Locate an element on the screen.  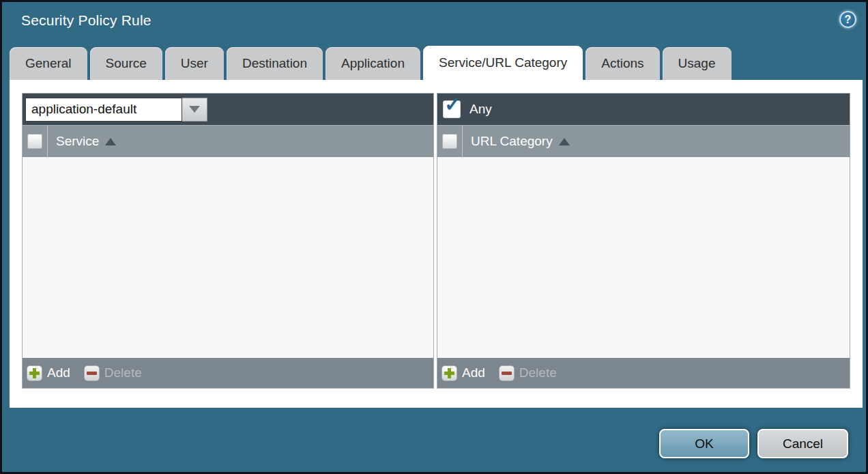
service-type-dropdown-button is located at coordinates (195, 109).